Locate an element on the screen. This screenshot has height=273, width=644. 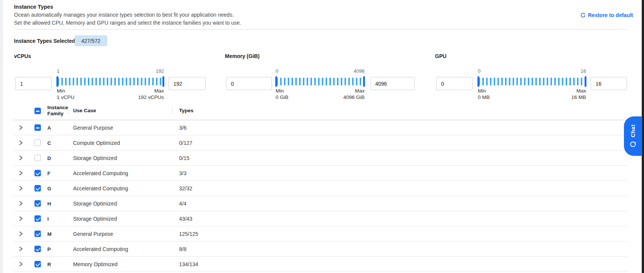
vcpus-label: vCPUs is located at coordinates (23, 56).